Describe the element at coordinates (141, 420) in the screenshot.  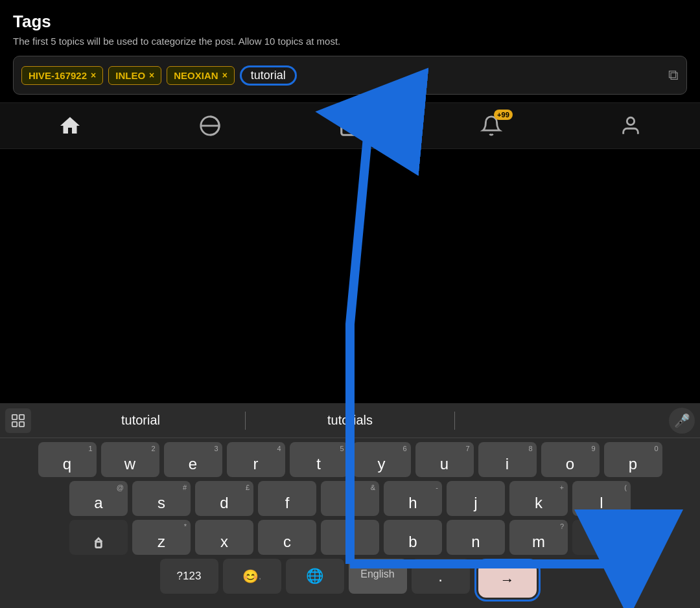
I see `suggestion-1: tutorial` at that location.